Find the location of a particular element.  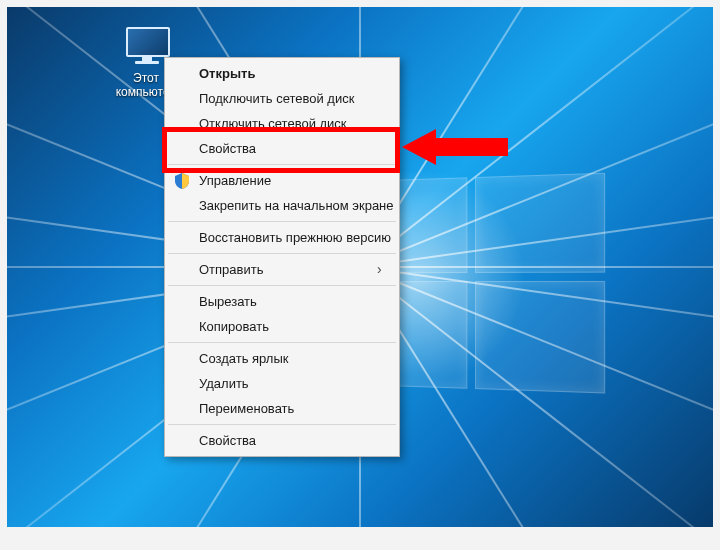

menu-item-open: Открыть is located at coordinates (282, 74).